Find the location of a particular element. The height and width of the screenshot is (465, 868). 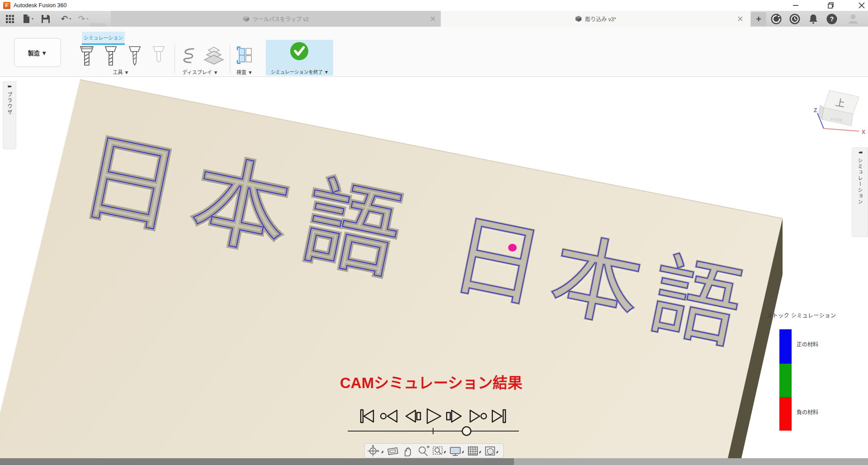

undo-icon: ↶ is located at coordinates (65, 19).